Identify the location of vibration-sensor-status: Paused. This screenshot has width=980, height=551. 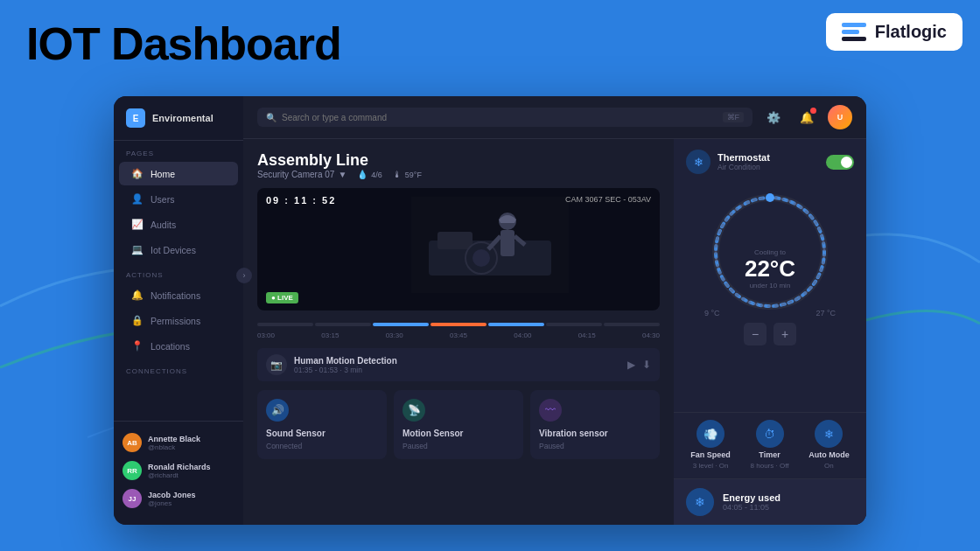
(551, 446).